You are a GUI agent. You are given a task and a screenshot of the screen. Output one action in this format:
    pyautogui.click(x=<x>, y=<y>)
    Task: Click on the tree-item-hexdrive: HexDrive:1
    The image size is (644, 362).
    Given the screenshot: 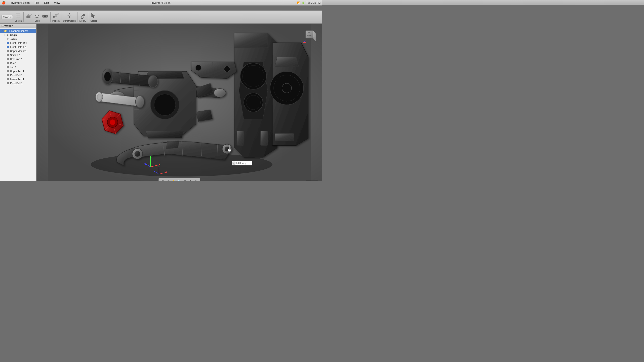 What is the action you would take?
    pyautogui.click(x=18, y=59)
    